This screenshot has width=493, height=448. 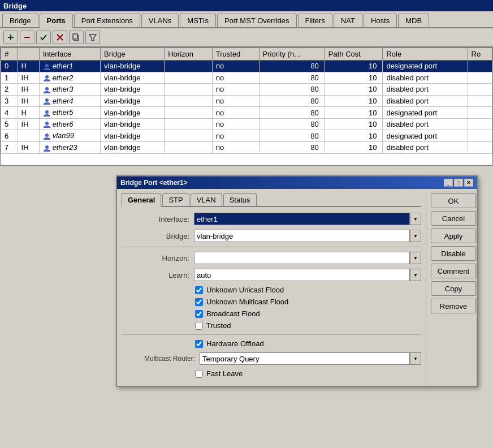 What do you see at coordinates (453, 271) in the screenshot?
I see `comment-button: Comment` at bounding box center [453, 271].